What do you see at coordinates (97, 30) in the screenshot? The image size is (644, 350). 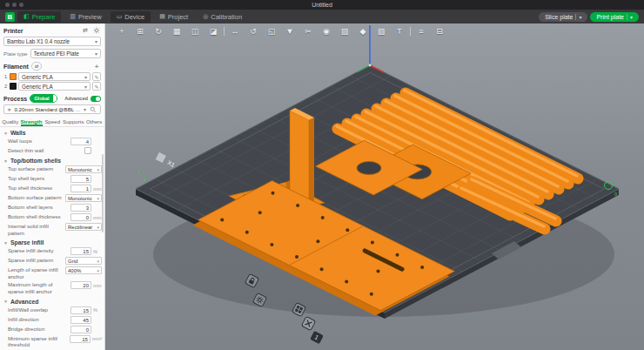 I see `printer-settings-icon` at bounding box center [97, 30].